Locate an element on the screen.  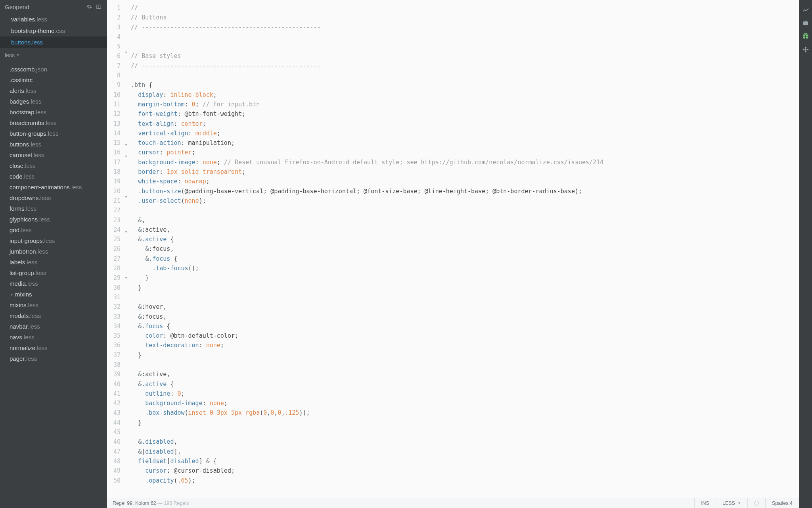
tree-folder: ▸mixins is located at coordinates (54, 294).